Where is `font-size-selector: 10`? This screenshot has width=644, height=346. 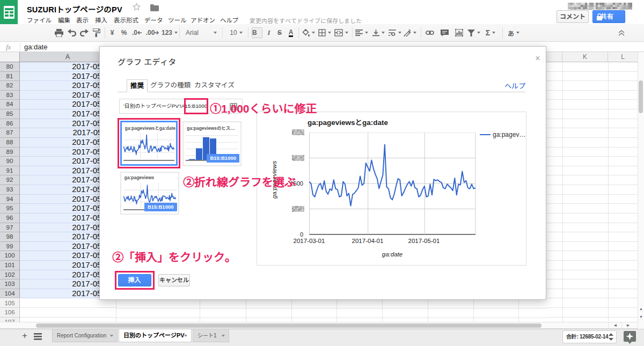 font-size-selector: 10 is located at coordinates (236, 33).